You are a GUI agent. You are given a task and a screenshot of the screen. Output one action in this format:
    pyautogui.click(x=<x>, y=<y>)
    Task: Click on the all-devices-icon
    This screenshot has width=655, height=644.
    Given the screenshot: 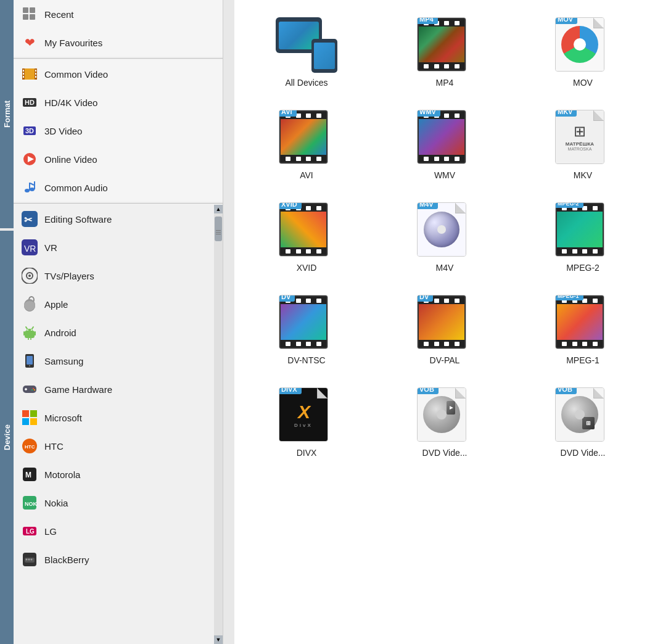 What is the action you would take?
    pyautogui.click(x=307, y=45)
    